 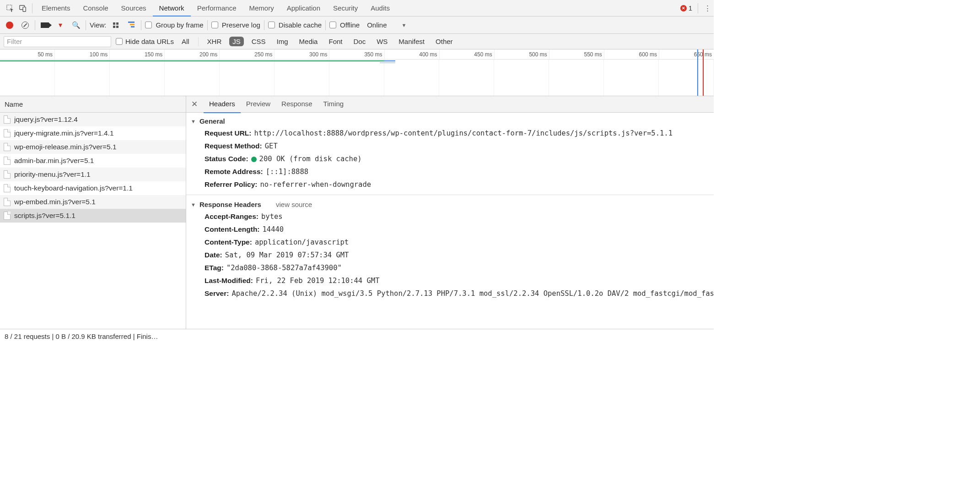 What do you see at coordinates (259, 41) in the screenshot?
I see `filter-type-css: CSS` at bounding box center [259, 41].